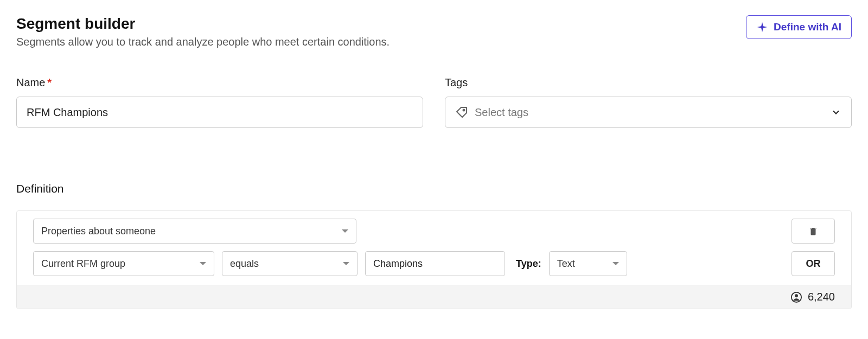 This screenshot has width=868, height=339. I want to click on condition-type-value: Properties about someone, so click(99, 231).